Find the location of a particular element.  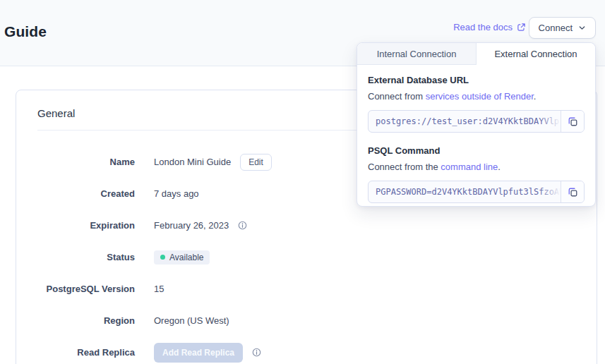

copy-external-url-button is located at coordinates (572, 121).